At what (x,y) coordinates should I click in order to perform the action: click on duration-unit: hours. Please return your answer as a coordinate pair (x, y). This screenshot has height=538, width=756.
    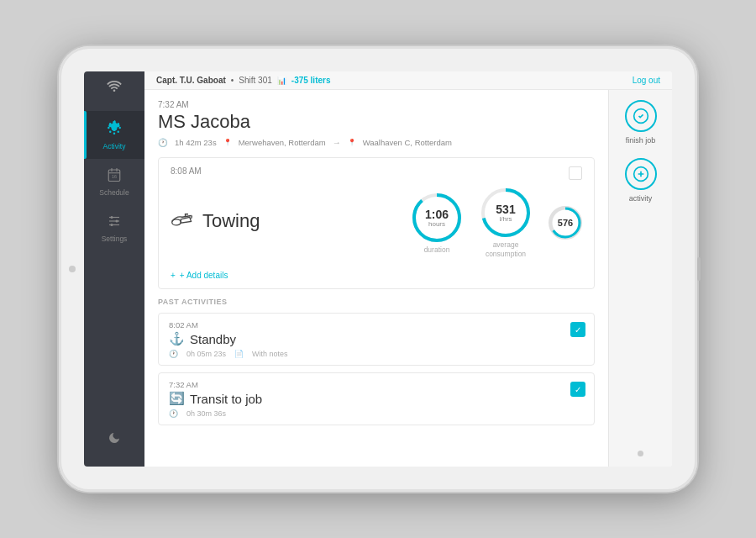
    Looking at the image, I should click on (437, 224).